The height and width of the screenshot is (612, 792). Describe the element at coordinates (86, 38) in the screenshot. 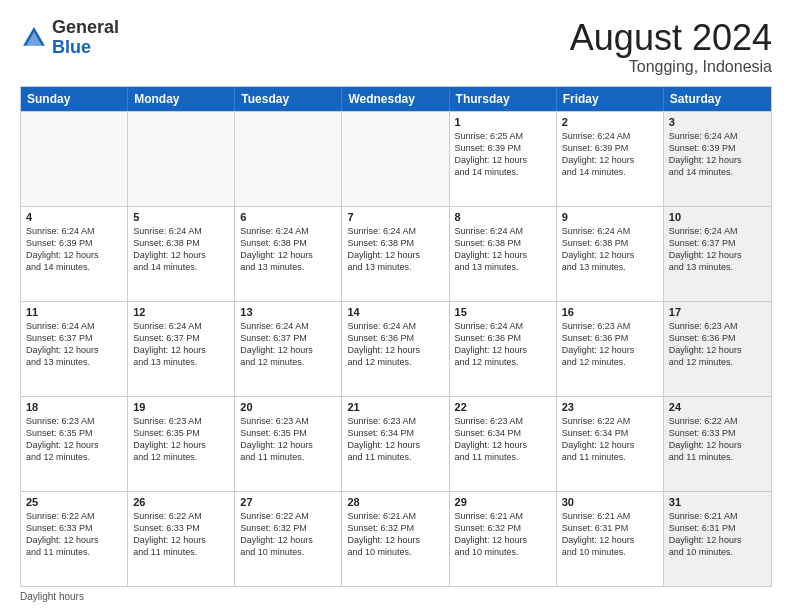

I see `logo-text: General Blue` at that location.